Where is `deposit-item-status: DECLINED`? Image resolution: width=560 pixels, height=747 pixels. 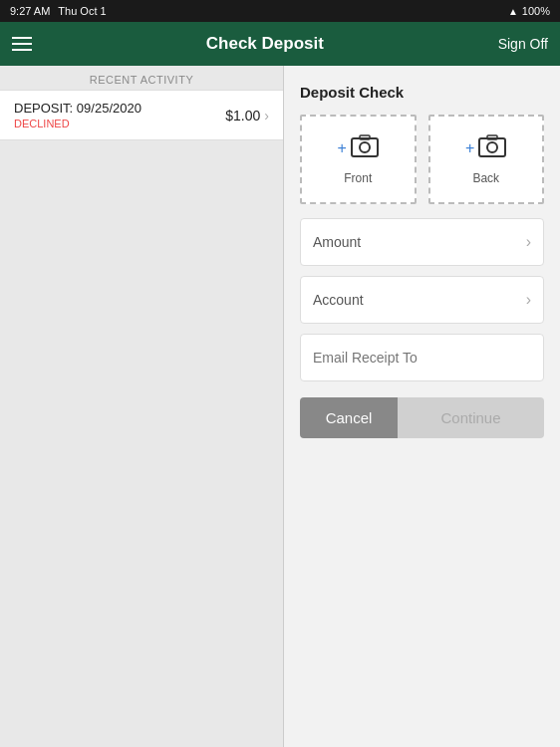
deposit-item-status: DECLINED is located at coordinates (78, 124).